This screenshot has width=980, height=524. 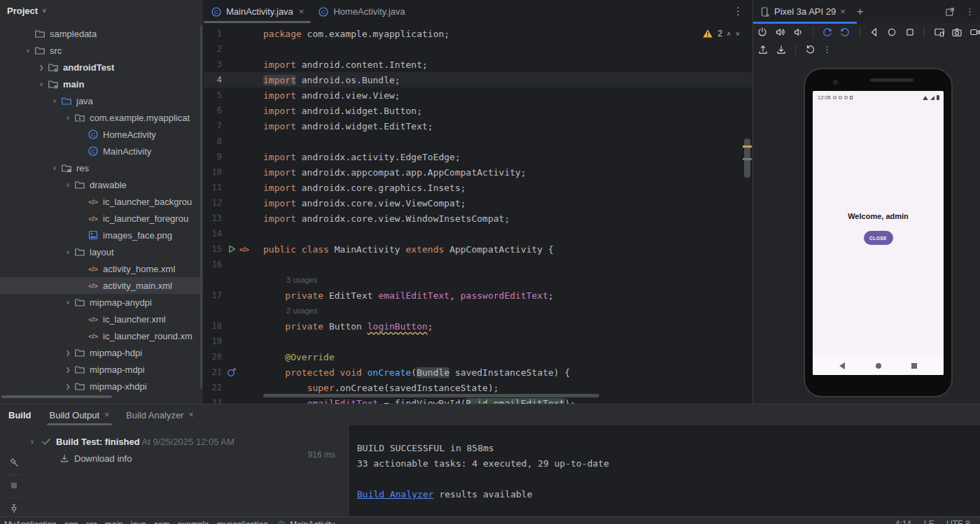 What do you see at coordinates (203, 458) in the screenshot?
I see `build-download-info-row: Download info` at bounding box center [203, 458].